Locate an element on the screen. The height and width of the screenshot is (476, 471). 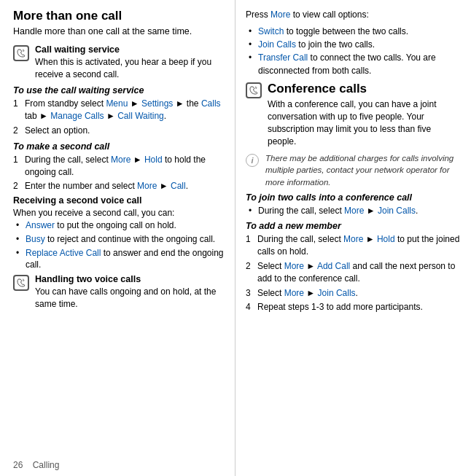
hold-highlight-1: Hold is located at coordinates (153, 160).